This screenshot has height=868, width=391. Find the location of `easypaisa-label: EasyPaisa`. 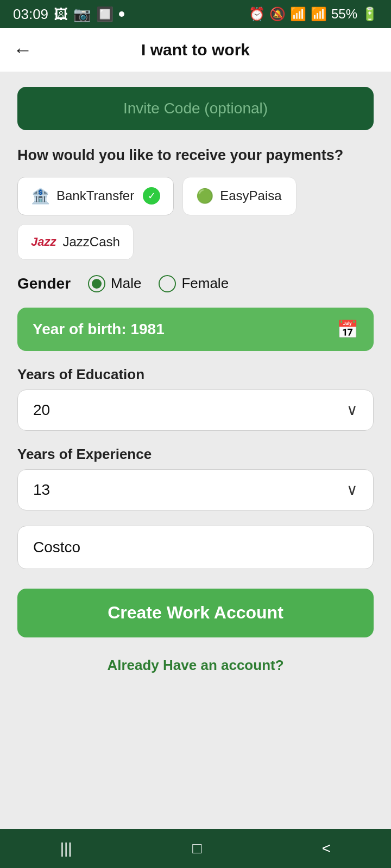

easypaisa-label: EasyPaisa is located at coordinates (251, 196).